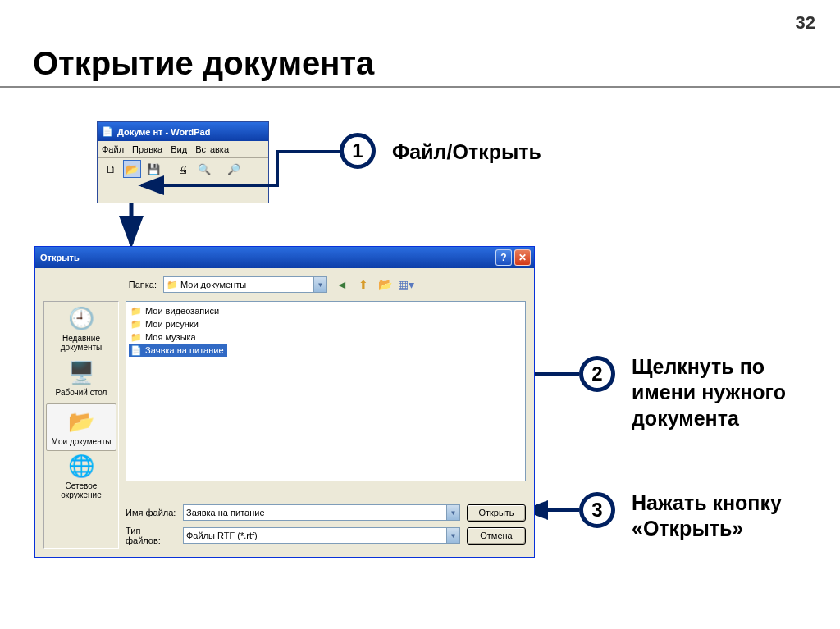  I want to click on wordpad-window: 📄 Докуме нт - WordPad Файл Правка Вид Вс…, so click(183, 162).